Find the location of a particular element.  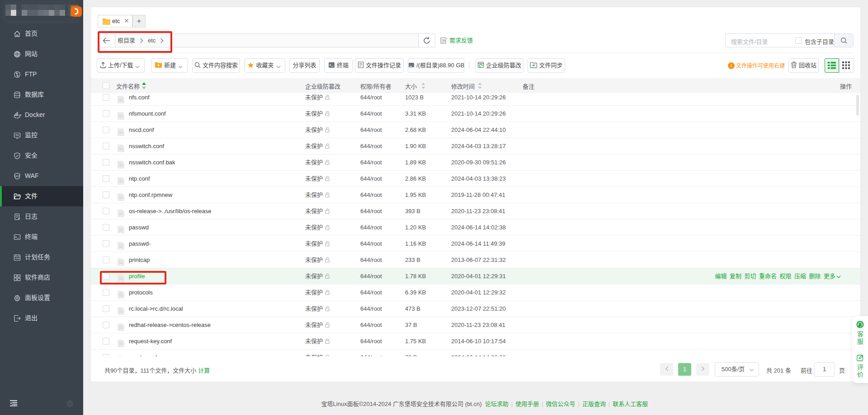

svg-text: WAF is located at coordinates (17, 176).